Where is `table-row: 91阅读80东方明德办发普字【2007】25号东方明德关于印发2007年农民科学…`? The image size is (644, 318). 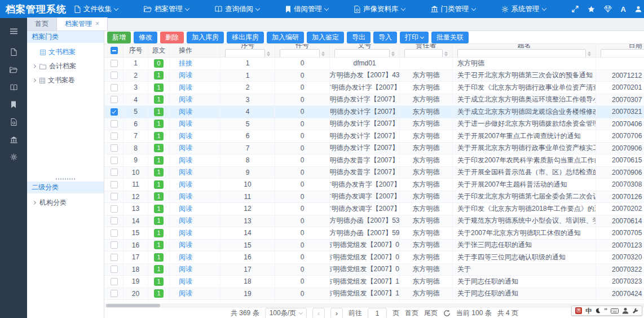
table-row: 91阅读80东方明德办发普字【2007】25号东方明德关于印发2007年农民科学… is located at coordinates (374, 161).